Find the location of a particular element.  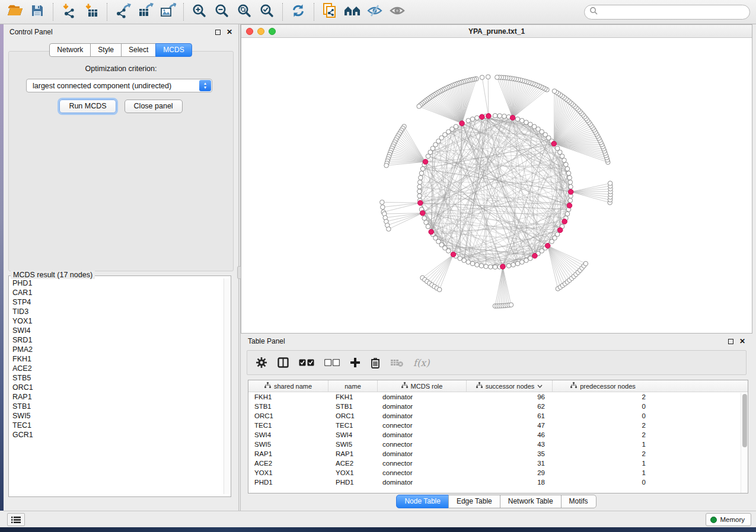

column-header-successor-nodes: successor nodes is located at coordinates (510, 386).